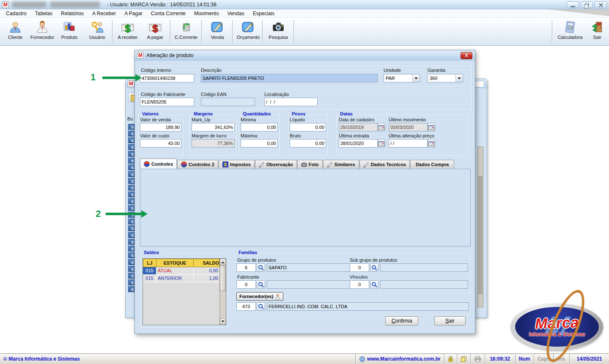 The height and width of the screenshot is (364, 609). I want to click on menu-item-a-receber: A Receber, so click(104, 14).